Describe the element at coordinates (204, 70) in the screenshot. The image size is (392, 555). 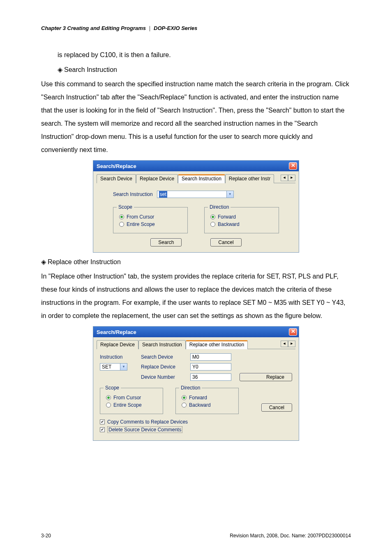
I see `section-heading-search-instruction: ◈Search Instruction` at that location.